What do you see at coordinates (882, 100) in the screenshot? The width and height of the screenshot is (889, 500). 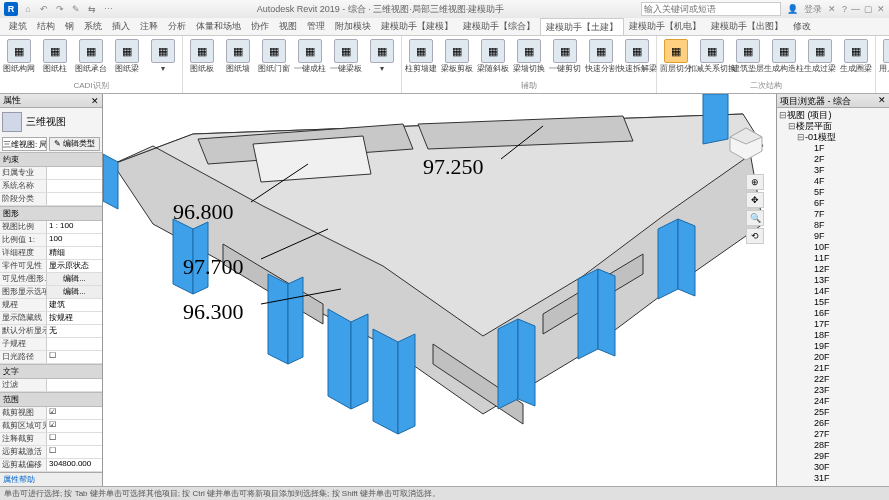 I see `browser-close-icon: ✕` at bounding box center [882, 100].